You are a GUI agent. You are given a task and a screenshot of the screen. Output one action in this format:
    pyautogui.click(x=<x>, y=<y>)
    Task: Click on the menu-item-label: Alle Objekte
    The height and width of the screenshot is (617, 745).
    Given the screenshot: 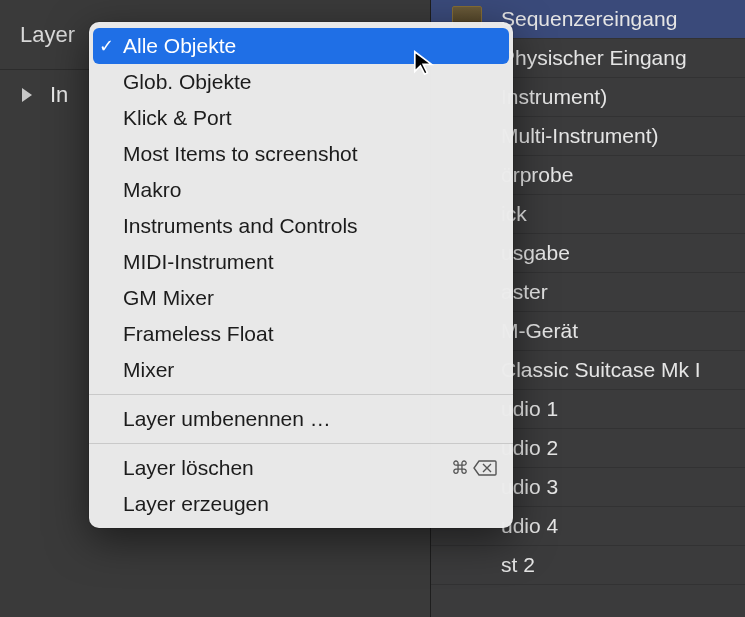 What is the action you would take?
    pyautogui.click(x=180, y=46)
    